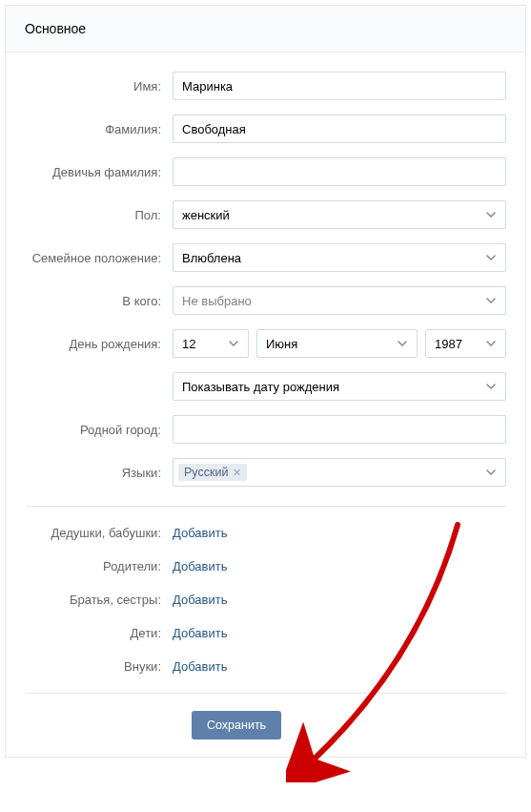 This screenshot has width=531, height=812. Describe the element at coordinates (265, 172) in the screenshot. I see `row-maiden-name: Девичья фамилия:` at that location.